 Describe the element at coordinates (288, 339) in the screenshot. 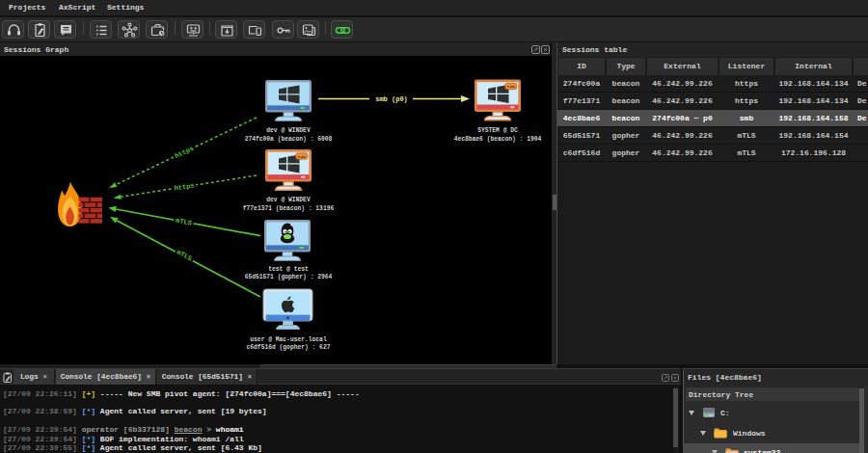

I see `svg-text: user @ Mac-user.local` at that location.